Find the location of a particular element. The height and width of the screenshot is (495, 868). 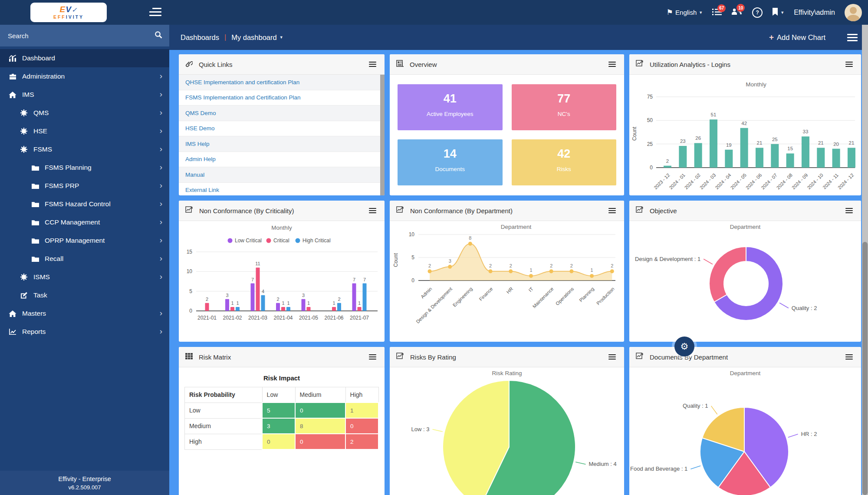

svg-text: 1 is located at coordinates (283, 303).